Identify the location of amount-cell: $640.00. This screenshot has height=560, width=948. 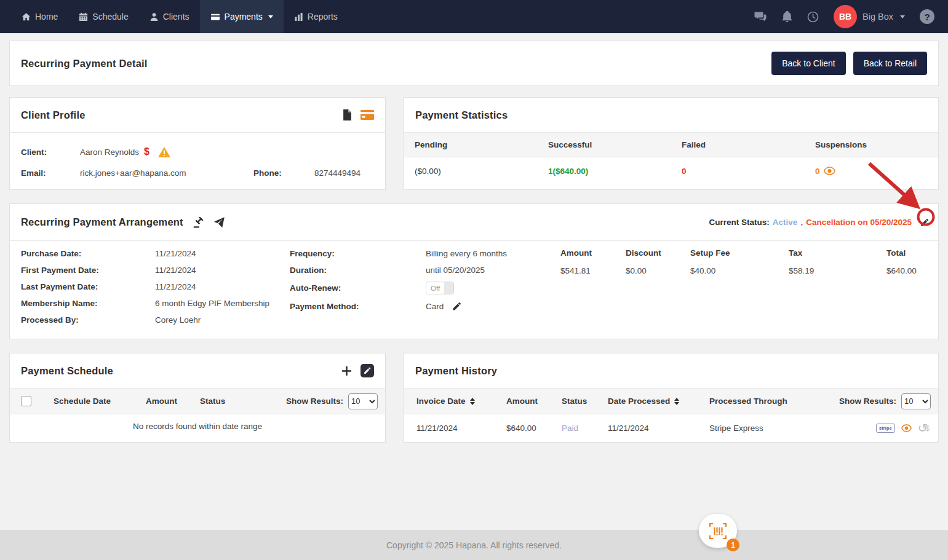
(534, 428).